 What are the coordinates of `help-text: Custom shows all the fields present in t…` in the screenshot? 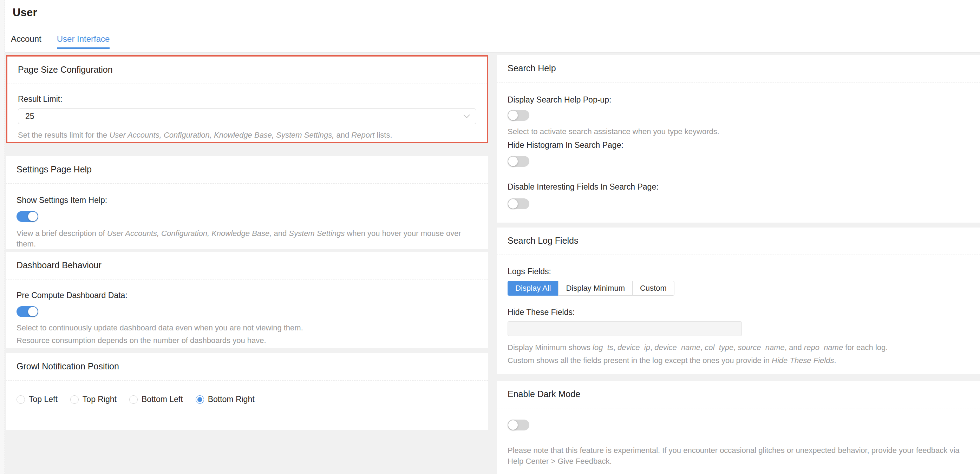 It's located at (738, 361).